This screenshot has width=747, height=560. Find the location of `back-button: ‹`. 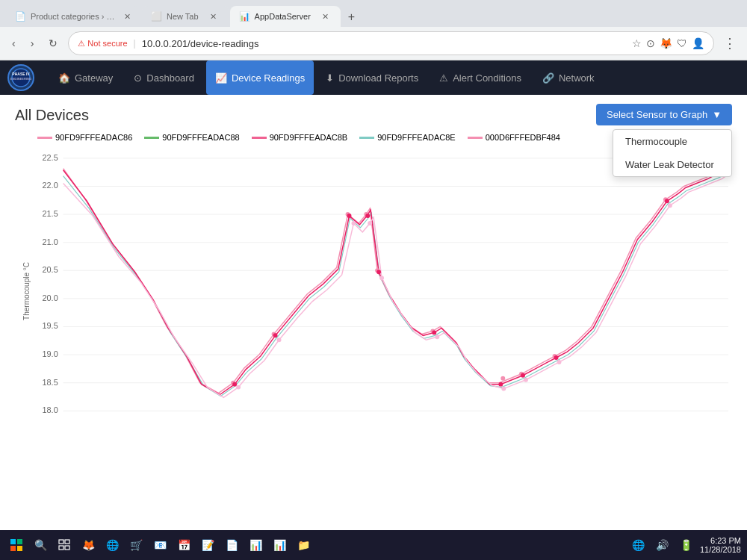

back-button: ‹ is located at coordinates (13, 43).